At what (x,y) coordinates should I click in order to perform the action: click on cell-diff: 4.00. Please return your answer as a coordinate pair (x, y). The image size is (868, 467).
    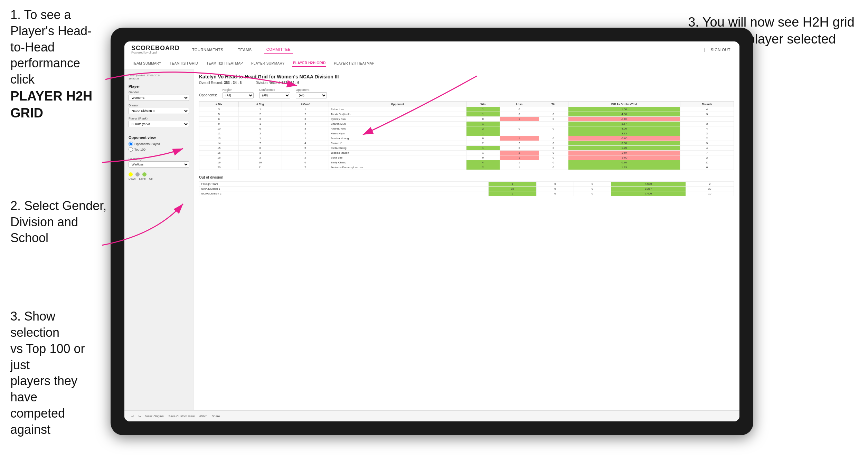
    Looking at the image, I should click on (624, 114).